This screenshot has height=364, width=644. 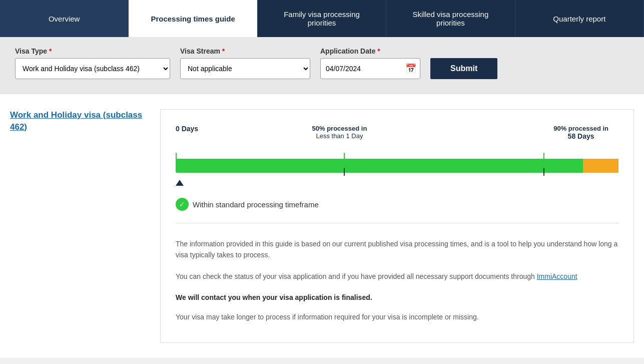 I want to click on info-paragraph-3: Your visa may take longer to process if …, so click(x=397, y=317).